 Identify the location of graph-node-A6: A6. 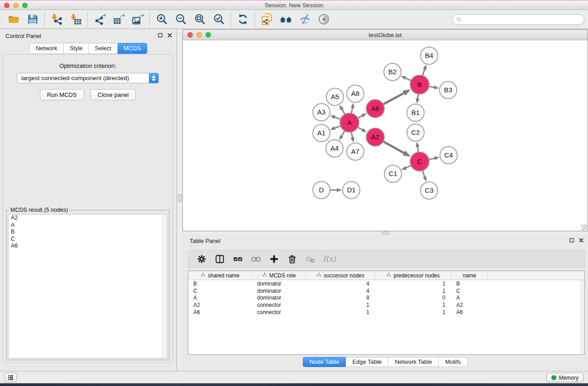
(375, 109).